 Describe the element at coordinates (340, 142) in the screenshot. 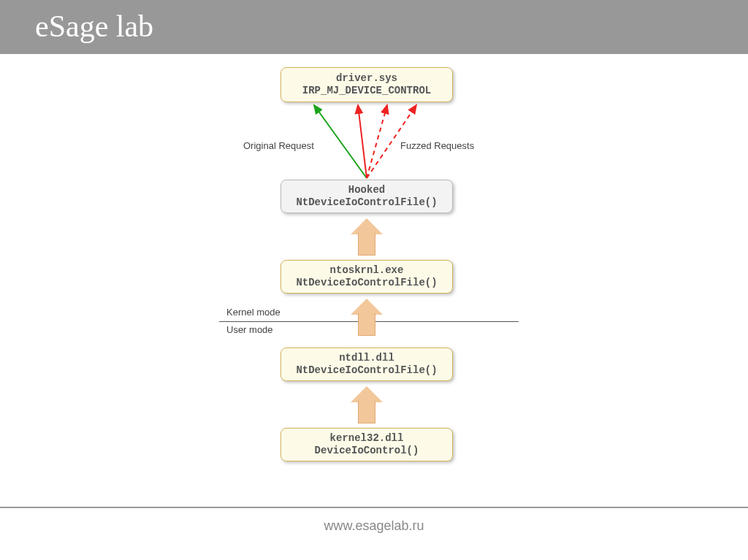

I see `arrow-original-request` at that location.